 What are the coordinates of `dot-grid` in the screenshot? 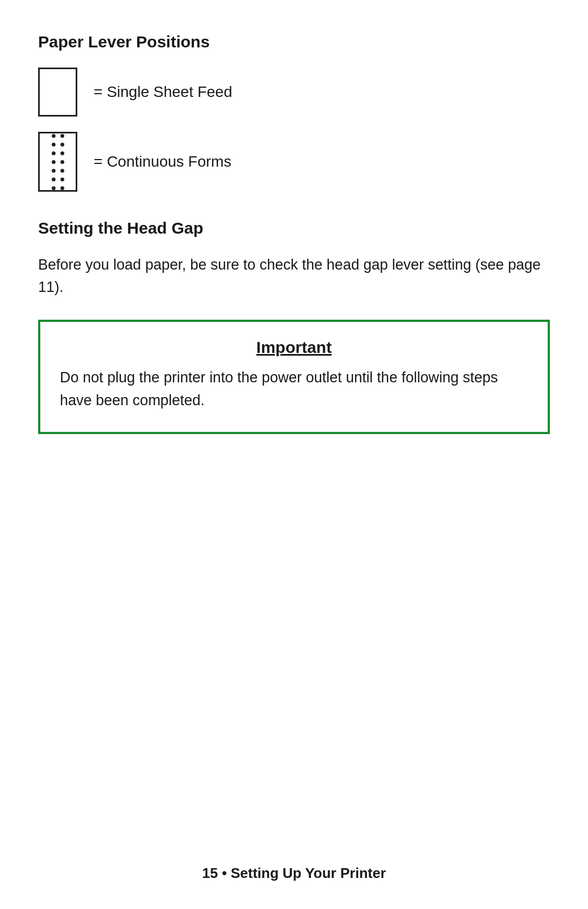 It's located at (58, 162).